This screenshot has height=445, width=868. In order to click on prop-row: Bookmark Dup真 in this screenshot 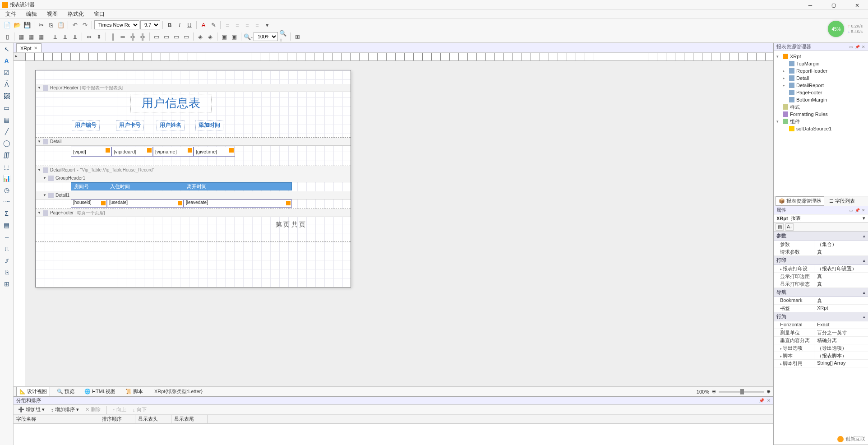, I will do `click(821, 301)`.